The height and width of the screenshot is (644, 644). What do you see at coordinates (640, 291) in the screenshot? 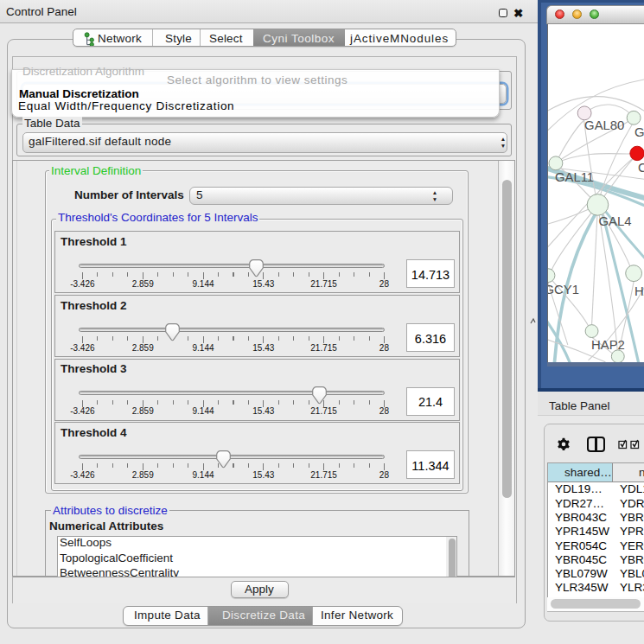
I see `svg-text: HA` at bounding box center [640, 291].